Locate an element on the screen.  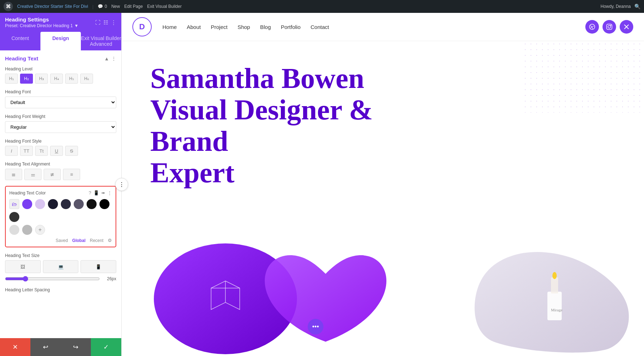
h5-button: H₅ is located at coordinates (72, 79).